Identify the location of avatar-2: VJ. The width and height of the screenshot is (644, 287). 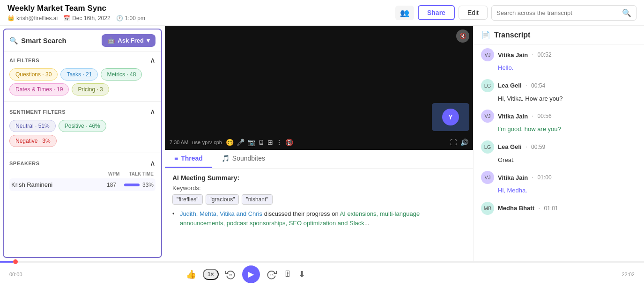
(488, 116).